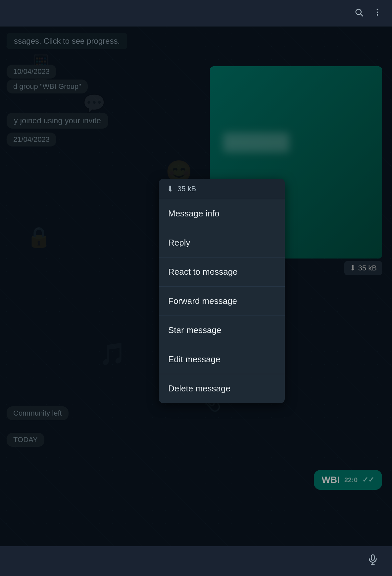 This screenshot has height=576, width=392. Describe the element at coordinates (222, 189) in the screenshot. I see `context-menu-header: ⬇ 35 kB` at that location.